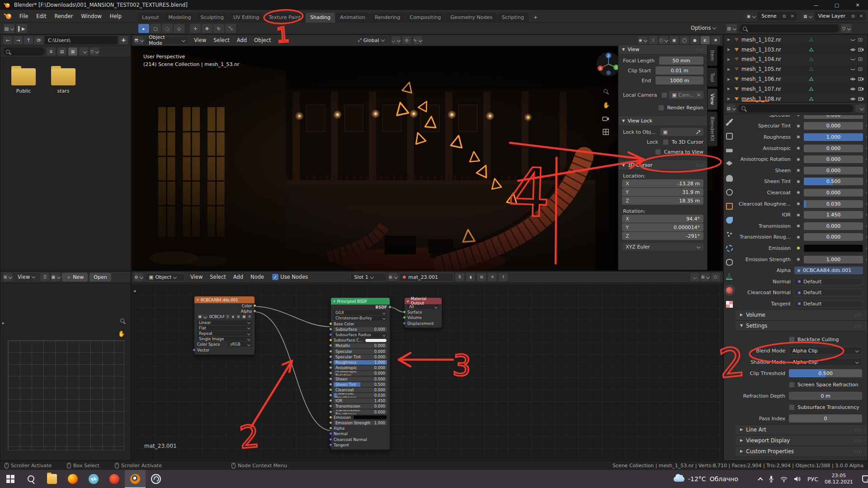 The height and width of the screenshot is (488, 868). What do you see at coordinates (705, 277) in the screenshot?
I see `snap-mode-icon: ⊞` at bounding box center [705, 277].